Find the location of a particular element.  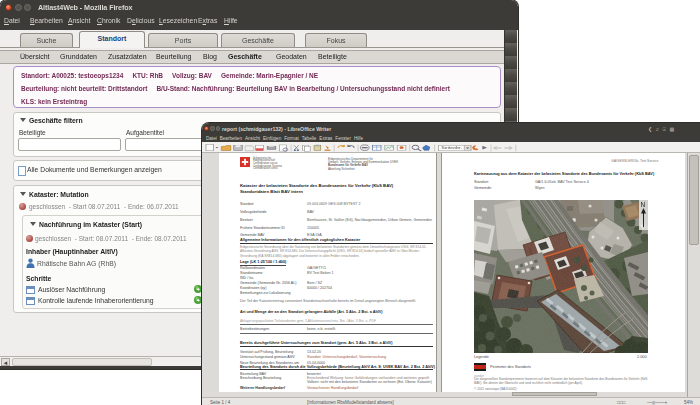

svg-text: Seitenbr. is located at coordinates (452, 148).